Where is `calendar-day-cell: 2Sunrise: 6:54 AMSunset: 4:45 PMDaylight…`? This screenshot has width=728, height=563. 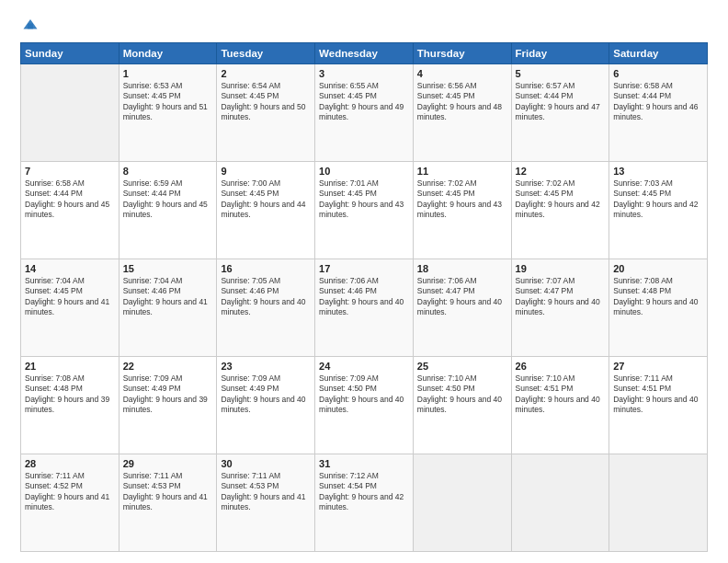
calendar-day-cell: 2Sunrise: 6:54 AMSunset: 4:45 PMDaylight… is located at coordinates (267, 113).